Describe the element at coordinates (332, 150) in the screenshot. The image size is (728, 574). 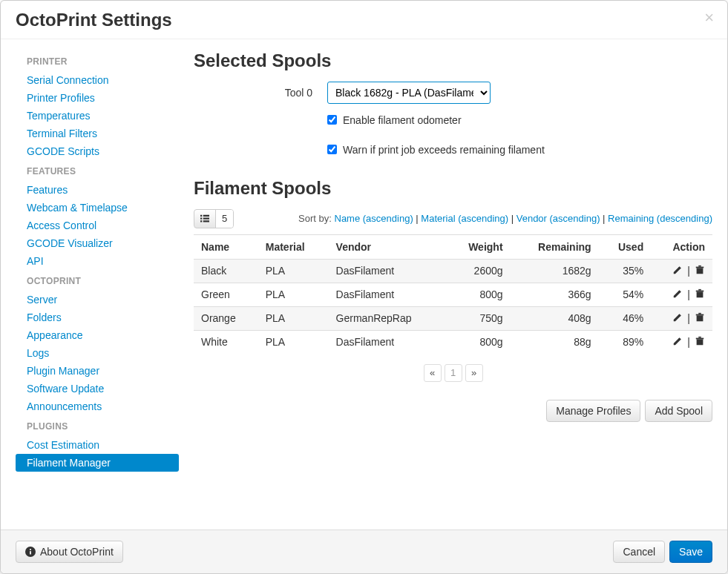
I see `warn-exceed-checkbox` at that location.